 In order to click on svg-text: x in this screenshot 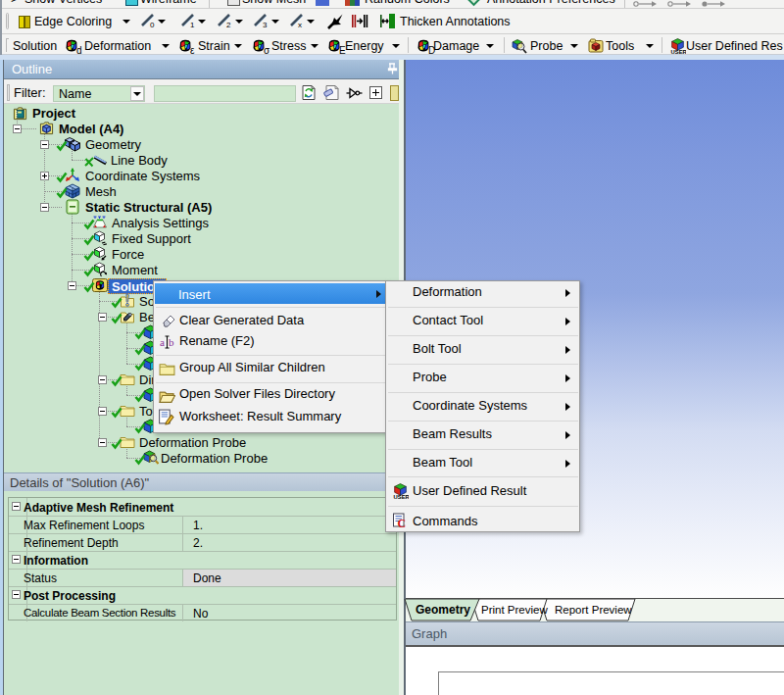, I will do `click(300, 25)`.